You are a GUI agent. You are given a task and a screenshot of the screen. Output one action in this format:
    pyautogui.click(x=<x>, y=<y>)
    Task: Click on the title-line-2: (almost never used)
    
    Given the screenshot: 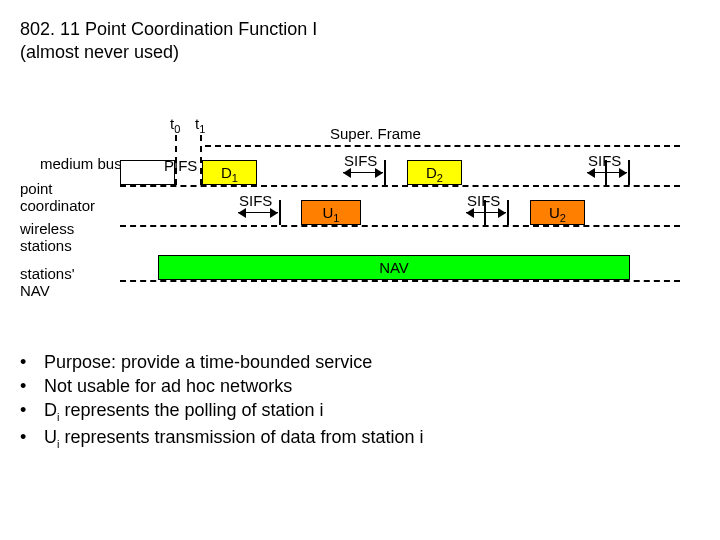 What is the action you would take?
    pyautogui.click(x=100, y=52)
    